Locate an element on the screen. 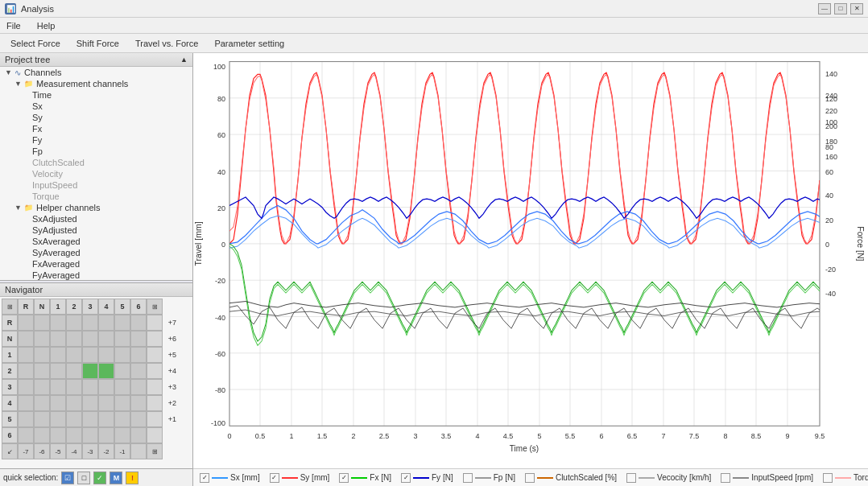 The image size is (868, 486). legend-check-clutch is located at coordinates (530, 478).